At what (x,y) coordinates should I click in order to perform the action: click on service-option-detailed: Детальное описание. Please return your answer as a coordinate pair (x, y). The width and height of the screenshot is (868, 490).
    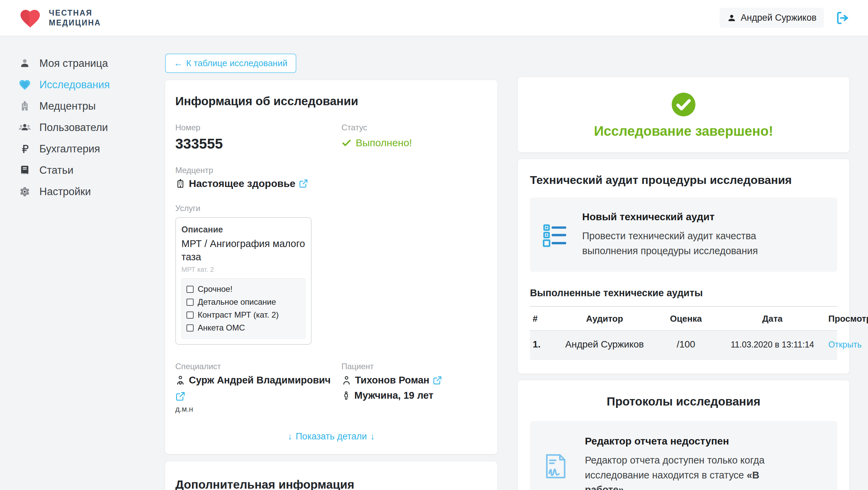
    Looking at the image, I should click on (243, 302).